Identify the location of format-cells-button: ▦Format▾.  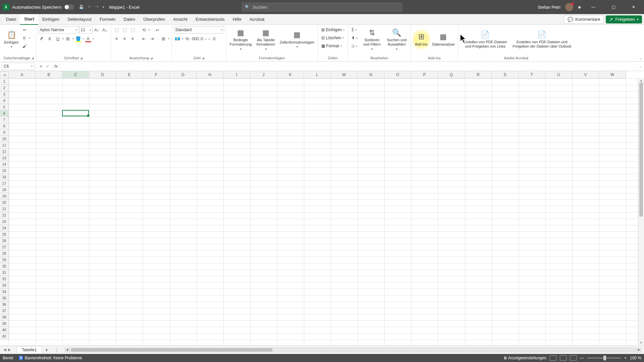
(331, 46).